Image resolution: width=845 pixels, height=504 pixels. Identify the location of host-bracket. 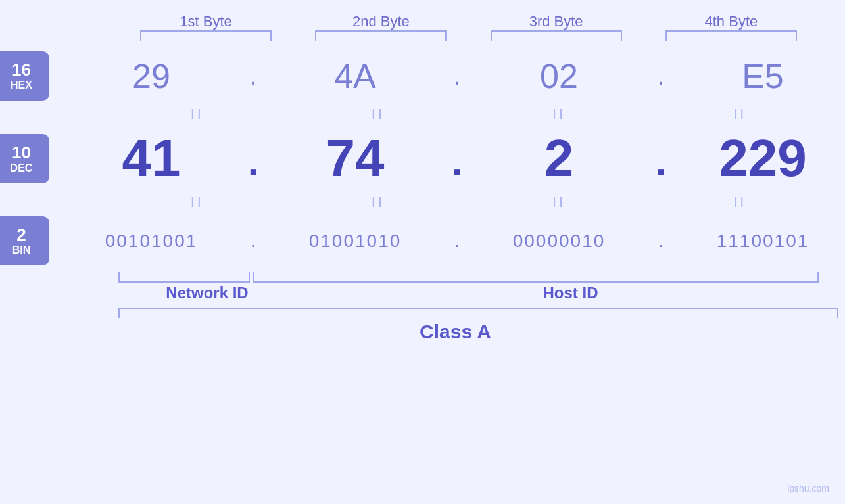
(536, 277).